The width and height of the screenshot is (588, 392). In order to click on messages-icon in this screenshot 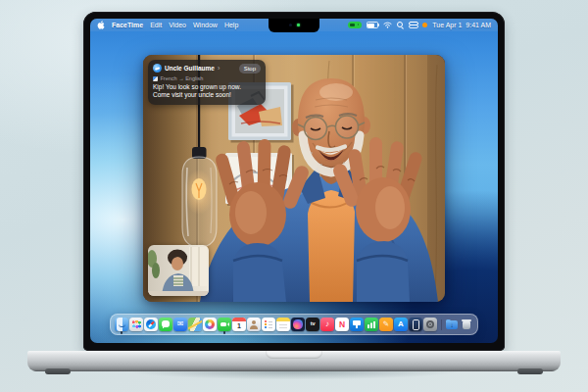, I will do `click(166, 324)`.